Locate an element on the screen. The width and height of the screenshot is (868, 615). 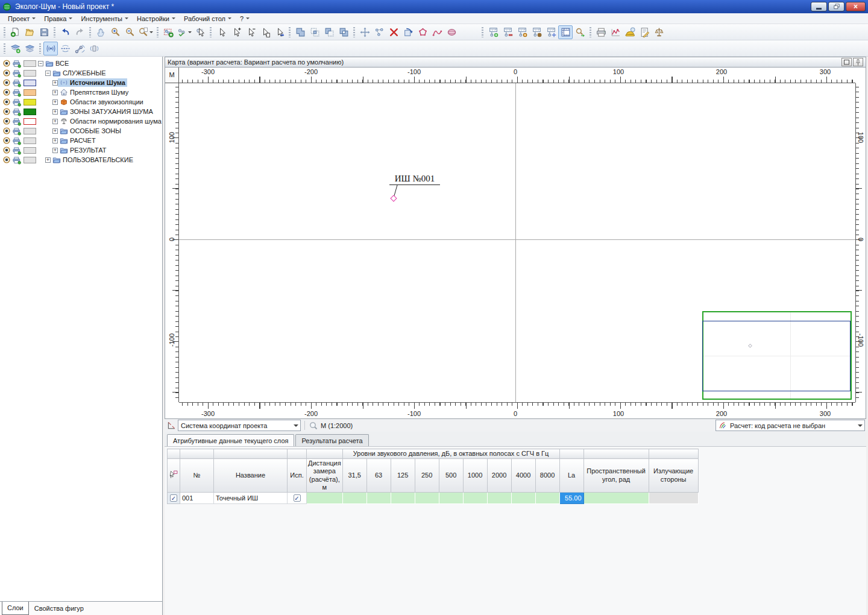
measure-point-a-button is located at coordinates (522, 33).